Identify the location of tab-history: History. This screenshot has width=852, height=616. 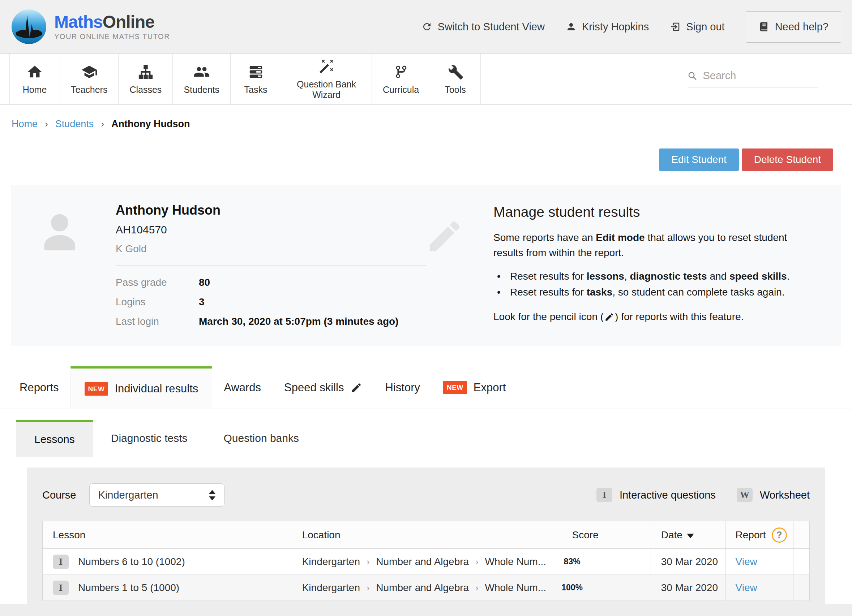
(403, 387).